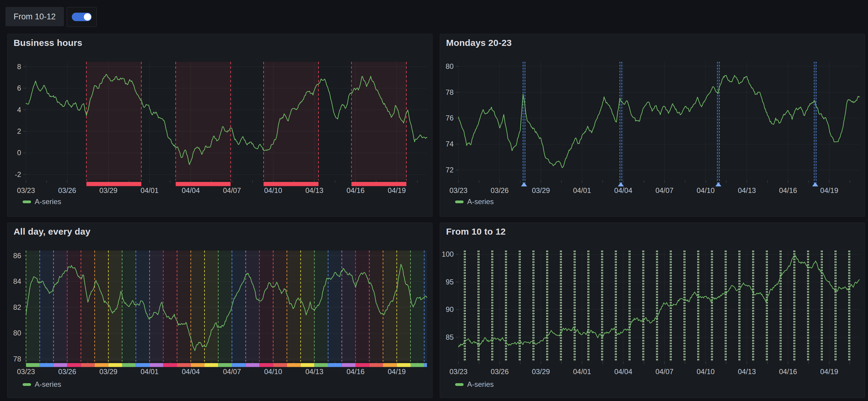  Describe the element at coordinates (479, 43) in the screenshot. I see `panel-title: Mondays 20-23` at that location.